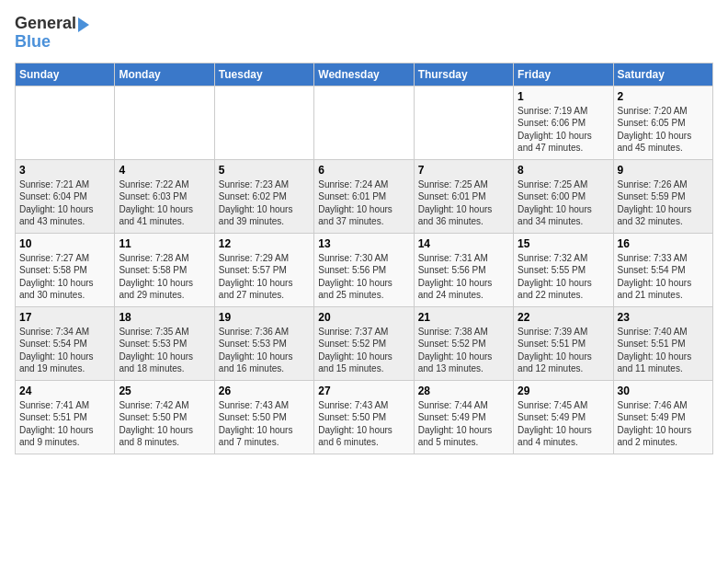  What do you see at coordinates (164, 203) in the screenshot?
I see `day-info: Sunrise: 7:22 AMSunset: 6:03 PMDaylight:…` at bounding box center [164, 203].